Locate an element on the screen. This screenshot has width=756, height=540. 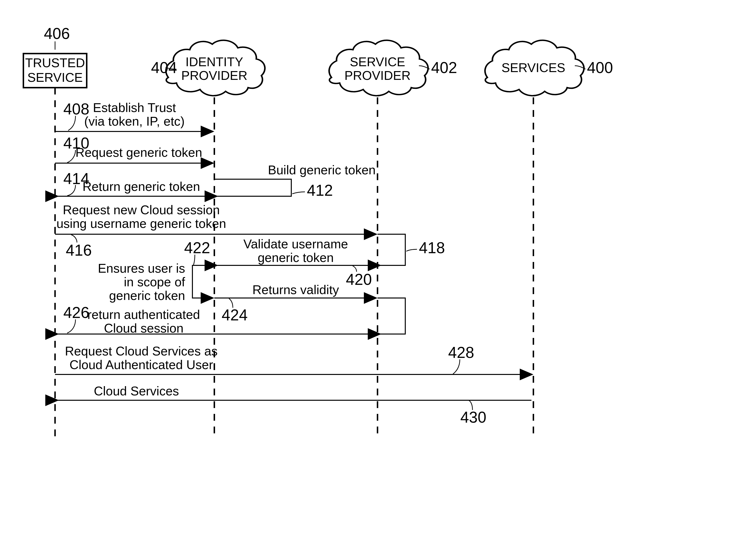
step-422: Ensures user is in scope of generic toke… is located at coordinates (156, 271).